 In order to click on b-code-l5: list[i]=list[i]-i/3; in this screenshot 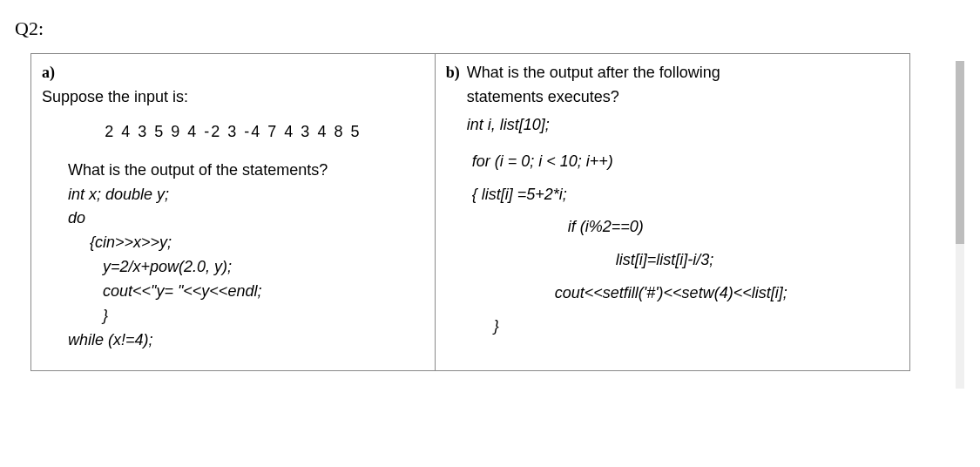, I will do `click(672, 261)`.